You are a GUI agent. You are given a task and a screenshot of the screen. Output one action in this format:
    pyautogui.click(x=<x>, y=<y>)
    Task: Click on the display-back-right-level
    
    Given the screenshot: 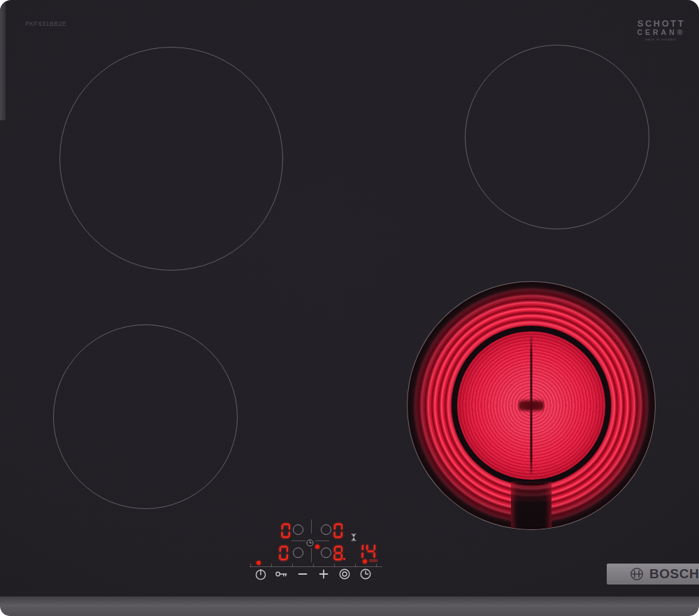 What is the action you would take?
    pyautogui.click(x=338, y=531)
    